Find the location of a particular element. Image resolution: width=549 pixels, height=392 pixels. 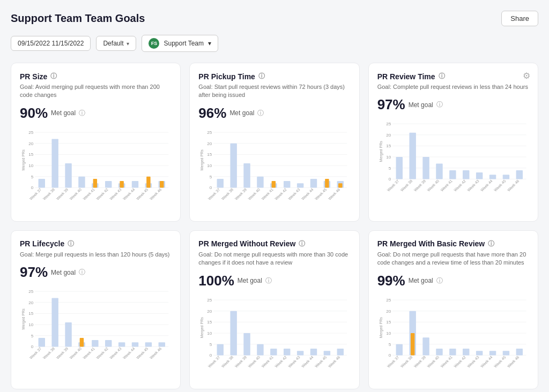

info-icon-met-pr-pickup-time: ⓘ is located at coordinates (261, 114).